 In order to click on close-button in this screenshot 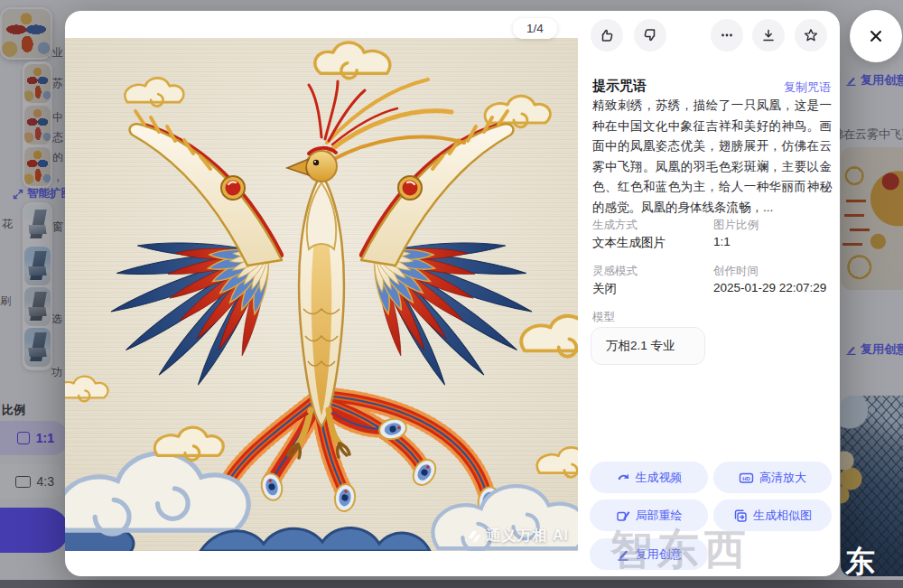, I will do `click(876, 36)`.